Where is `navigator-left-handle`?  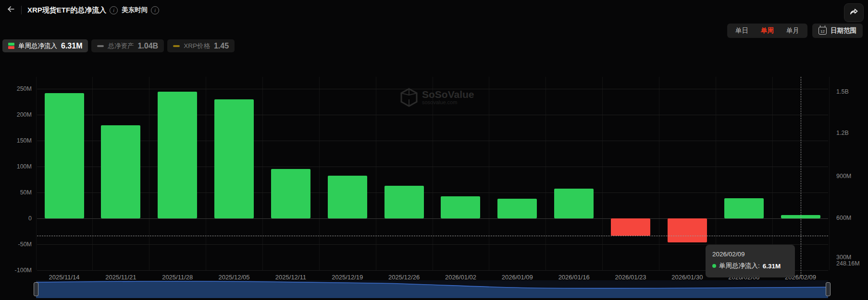
navigator-left-handle is located at coordinates (36, 289).